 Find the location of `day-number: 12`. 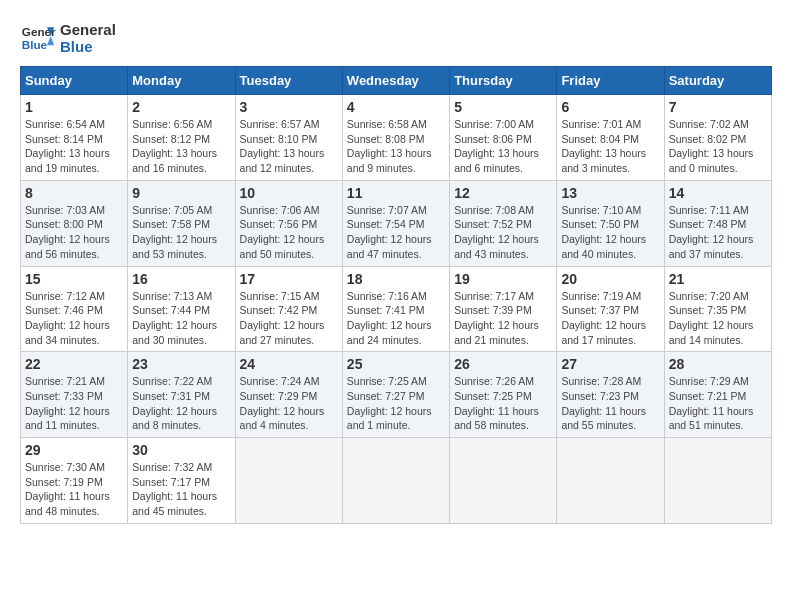

day-number: 12 is located at coordinates (503, 193).